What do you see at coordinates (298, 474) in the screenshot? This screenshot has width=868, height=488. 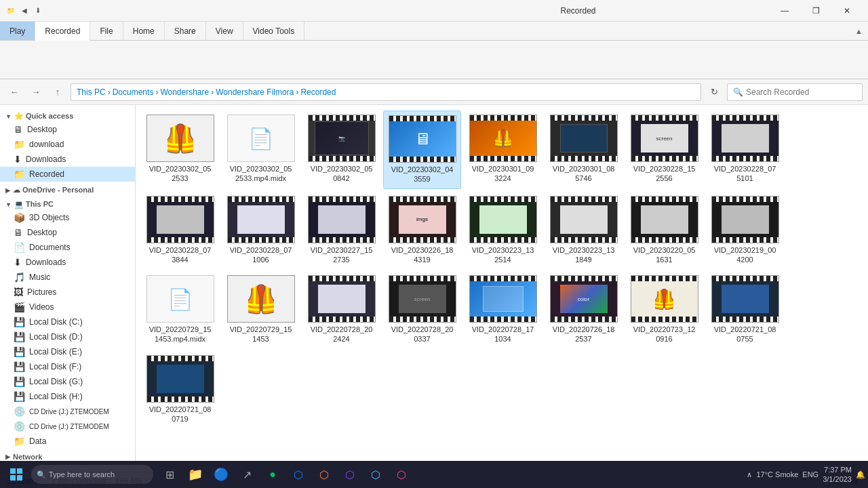 I see `app6-button: ⬡` at bounding box center [298, 474].